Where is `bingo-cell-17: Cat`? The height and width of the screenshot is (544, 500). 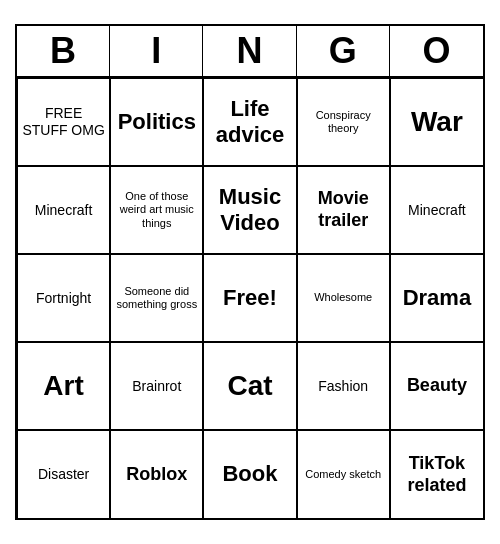
bingo-cell-17: Cat is located at coordinates (250, 386).